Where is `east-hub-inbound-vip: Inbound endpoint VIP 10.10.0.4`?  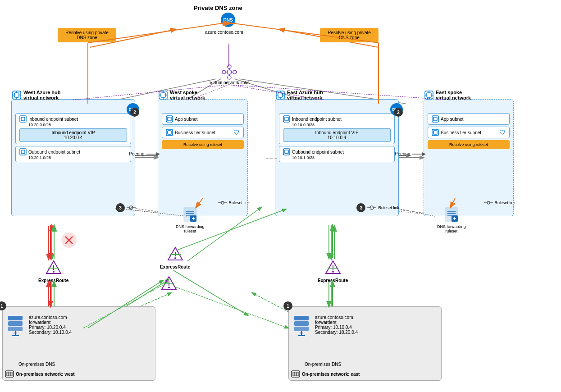
east-hub-inbound-vip: Inbound endpoint VIP 10.10.0.4 is located at coordinates (337, 135).